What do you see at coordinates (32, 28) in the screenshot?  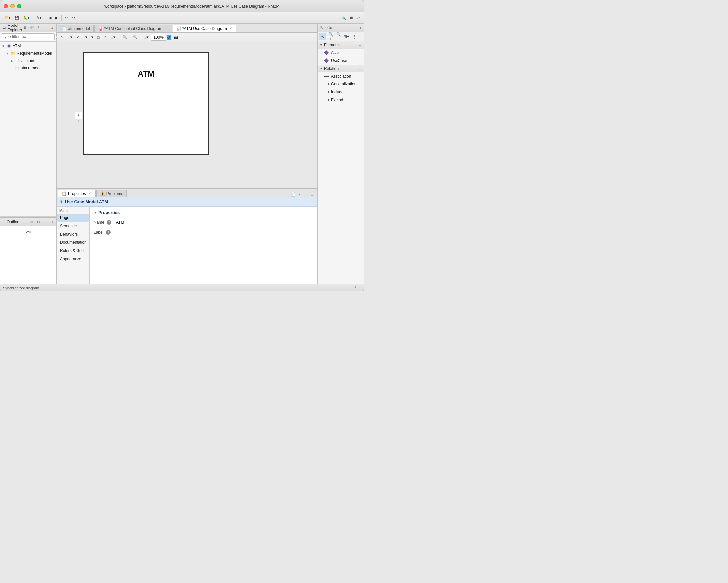 I see `link-editor-button: 🔗` at bounding box center [32, 28].